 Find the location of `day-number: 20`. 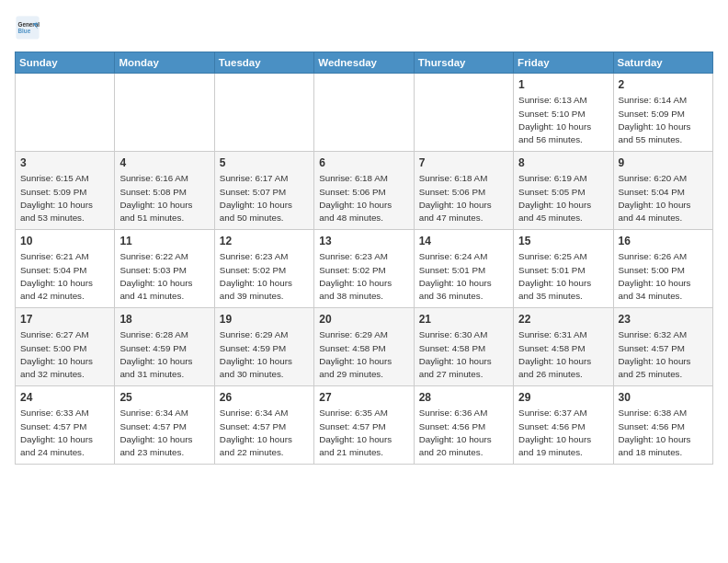

day-number: 20 is located at coordinates (364, 320).